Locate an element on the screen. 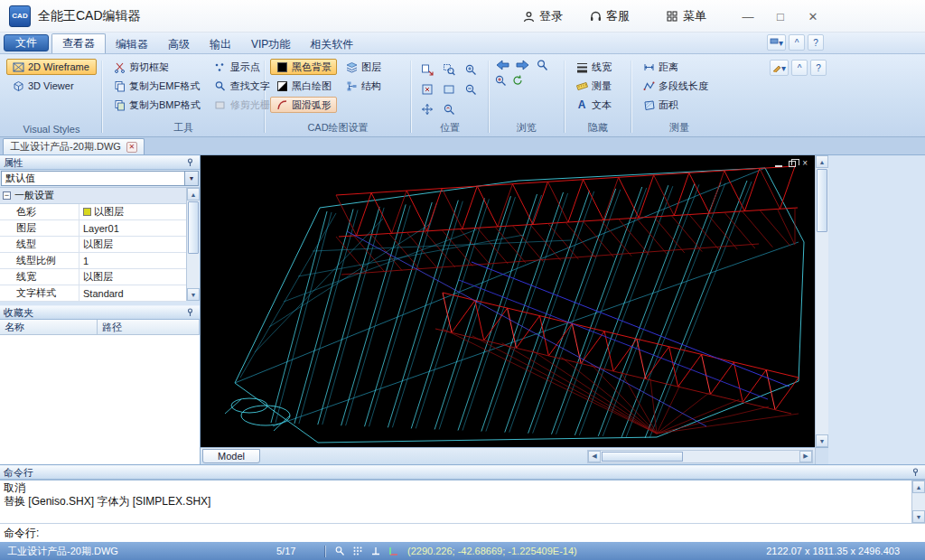 The image size is (925, 560). horizontal-scrollbar: ◀ ▶ is located at coordinates (700, 457).